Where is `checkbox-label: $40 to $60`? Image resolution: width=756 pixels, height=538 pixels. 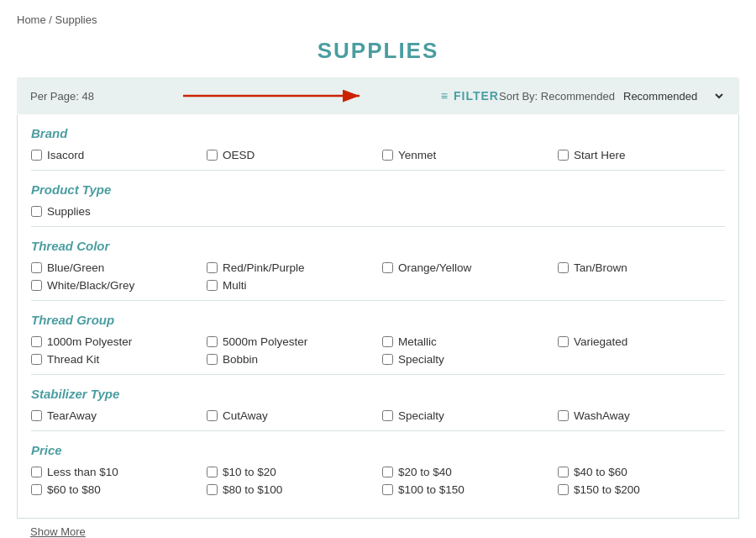 checkbox-label: $40 to $60 is located at coordinates (601, 472).